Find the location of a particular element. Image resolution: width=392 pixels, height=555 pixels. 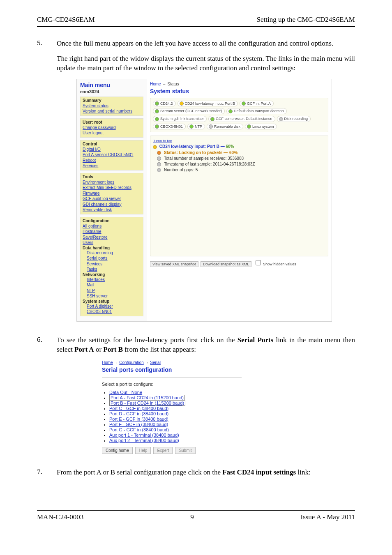

status-pill: GCF in: Port A is located at coordinates (256, 104).